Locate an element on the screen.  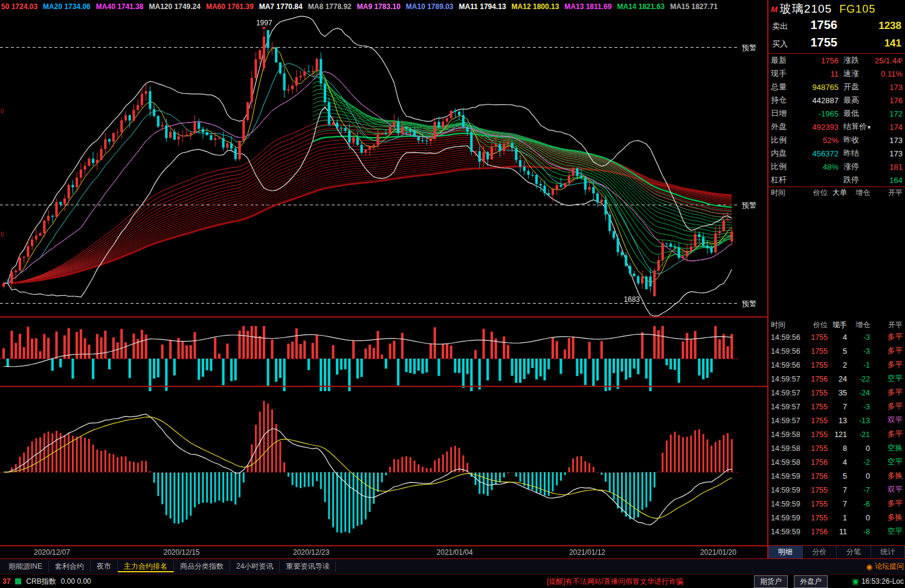
tick-cell: -3 is located at coordinates (858, 337).